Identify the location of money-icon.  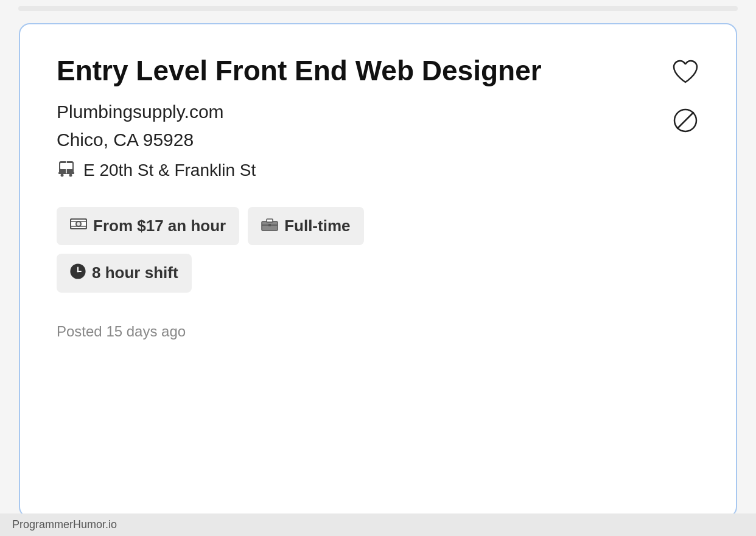
(79, 226).